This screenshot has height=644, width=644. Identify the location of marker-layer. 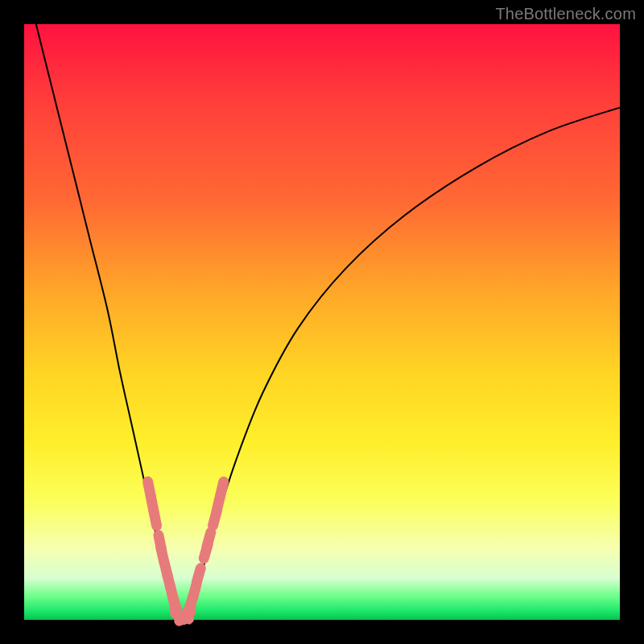
(186, 551).